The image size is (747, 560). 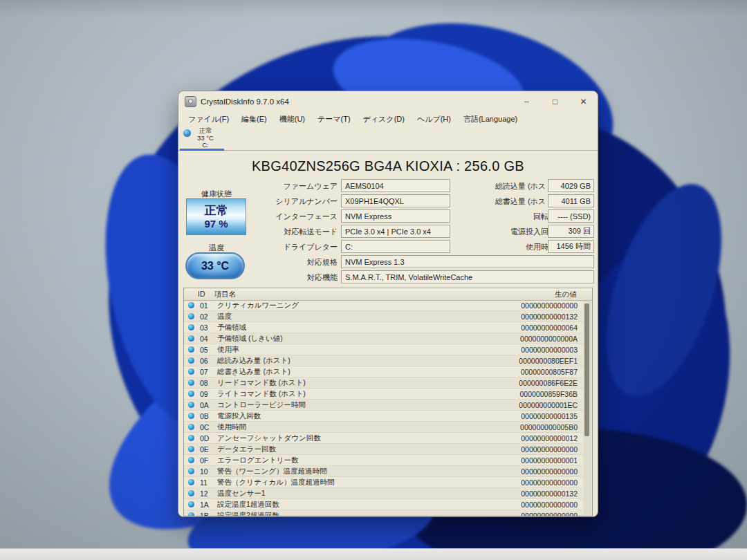 I want to click on menu-bar: ファイル(F) 編集(E) 機能(U) テーマ(T) ディスク(D) ヘルプ(H…, so click(x=388, y=119).